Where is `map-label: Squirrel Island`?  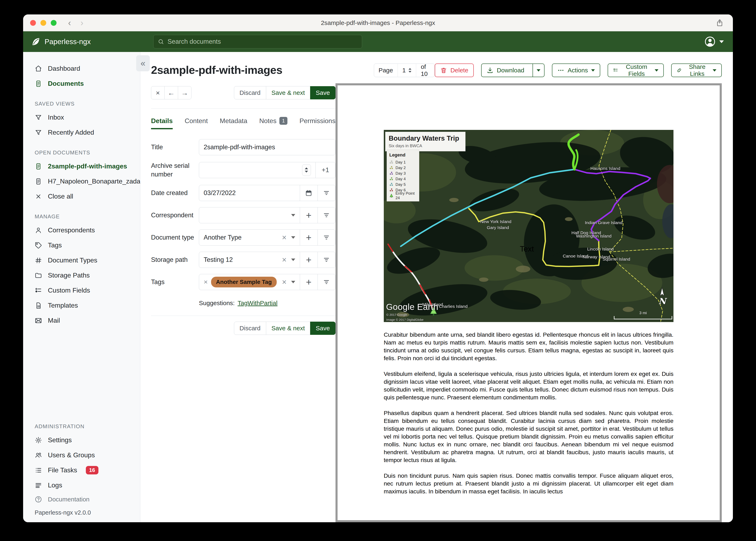
map-label: Squirrel Island is located at coordinates (616, 259).